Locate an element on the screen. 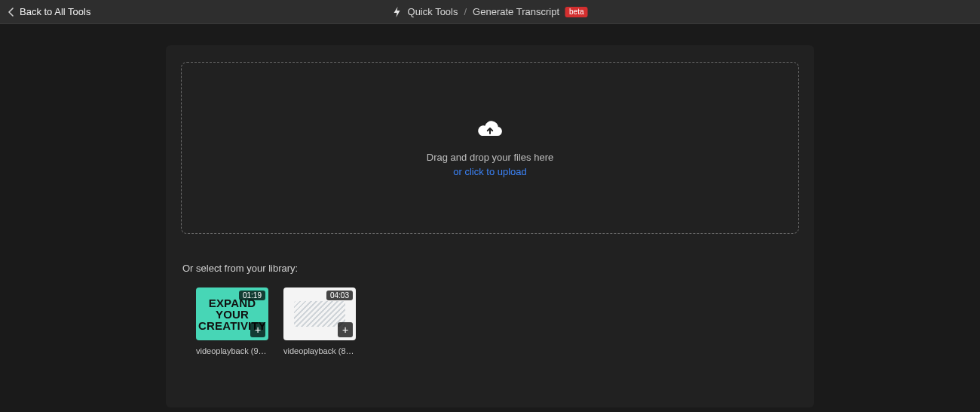 The height and width of the screenshot is (412, 980). library-thumbnail: EXPAND YOUR CREATIVITY 01:19 + is located at coordinates (232, 314).